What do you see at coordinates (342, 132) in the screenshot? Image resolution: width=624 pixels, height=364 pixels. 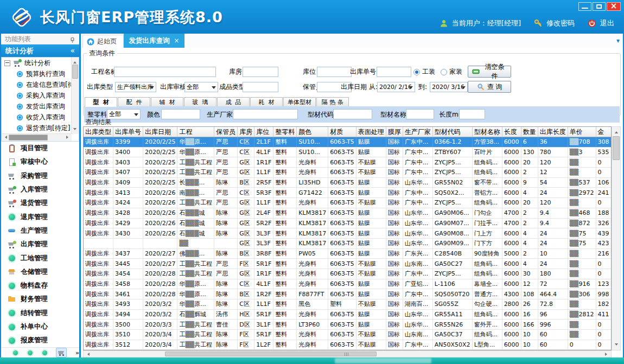 I see `column-header: 材质` at bounding box center [342, 132].